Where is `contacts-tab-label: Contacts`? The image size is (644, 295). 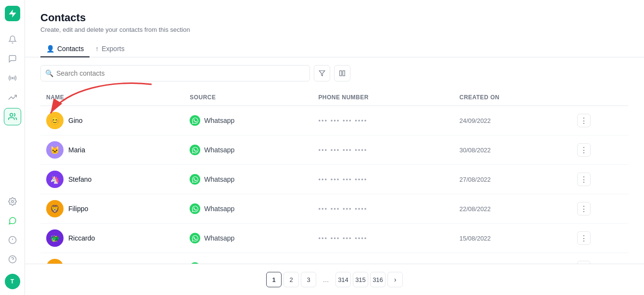
contacts-tab-label: Contacts is located at coordinates (70, 49).